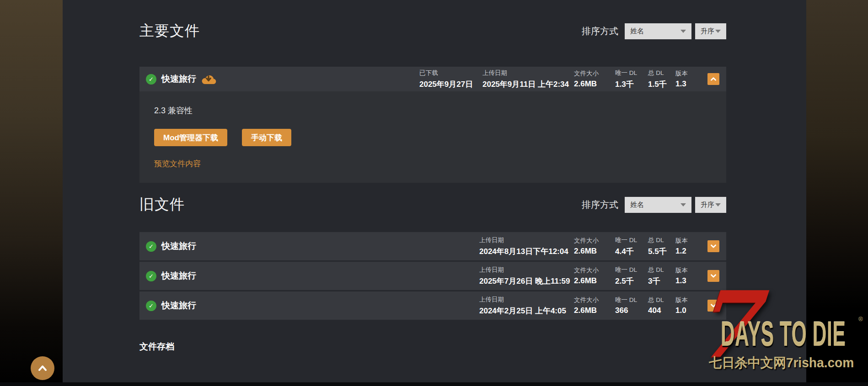  I want to click on logo-title-text: DAYS TO DIE, so click(783, 333).